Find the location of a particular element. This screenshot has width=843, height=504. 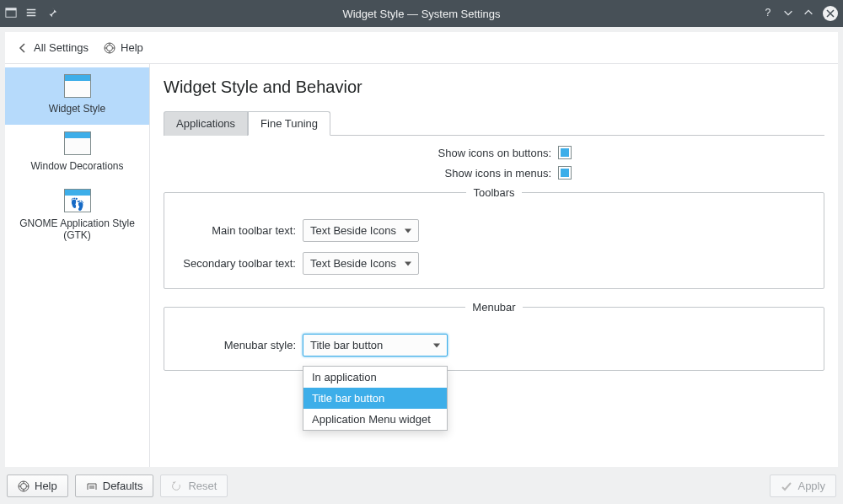

sidebar-item-label: Window Decorations is located at coordinates (78, 166).